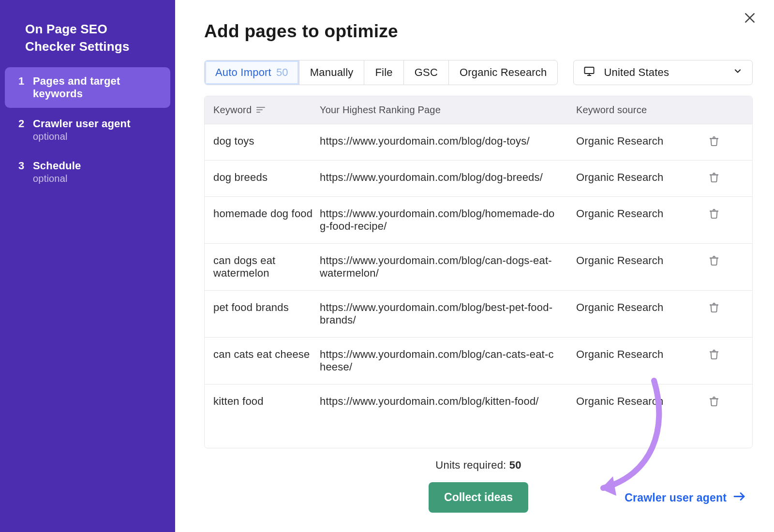 The width and height of the screenshot is (774, 532). I want to click on table-row: dog toyshttps://www.yourdomain.com/blog/…, so click(478, 142).